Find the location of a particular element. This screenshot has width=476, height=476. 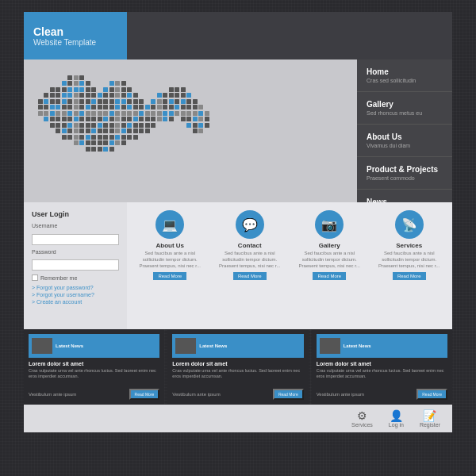

service-item-gallery: 📷 Gallery Sed faucibus ante a nisl solli… is located at coordinates (330, 245).